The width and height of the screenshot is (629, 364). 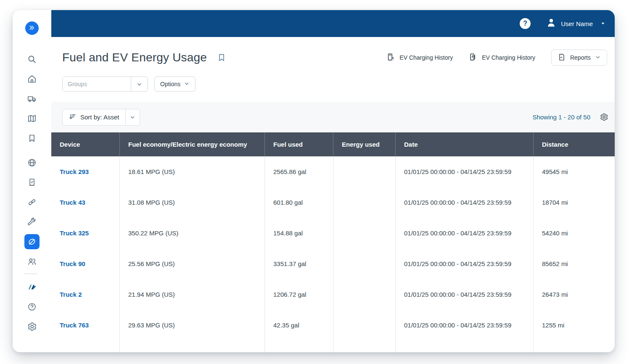 What do you see at coordinates (32, 119) in the screenshot?
I see `sidebar-item-map` at bounding box center [32, 119].